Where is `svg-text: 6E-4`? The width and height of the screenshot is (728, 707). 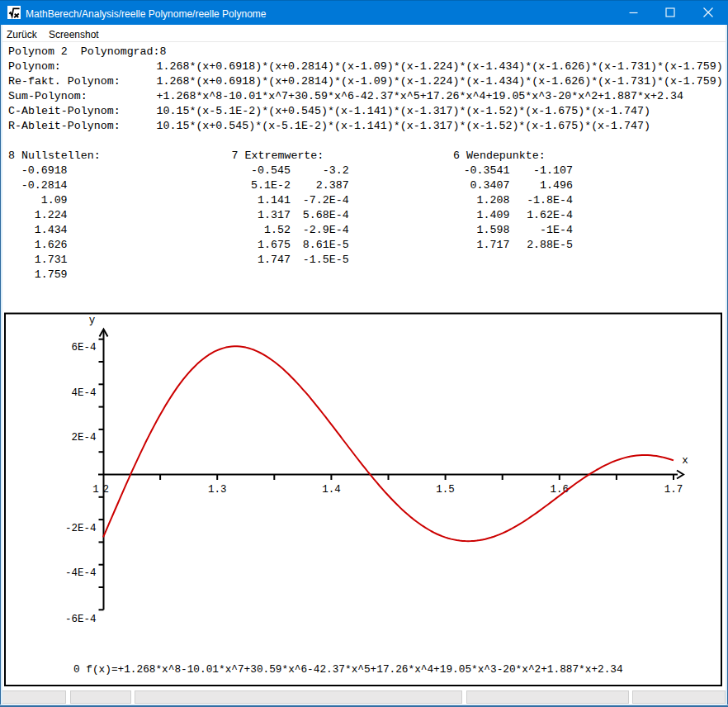 svg-text: 6E-4 is located at coordinates (83, 348).